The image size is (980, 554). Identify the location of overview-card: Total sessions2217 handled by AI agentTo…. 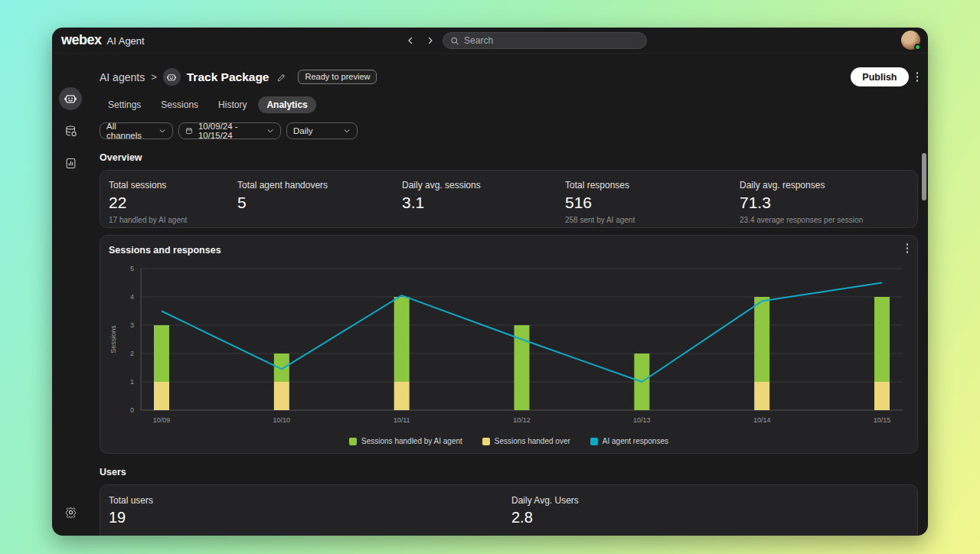
(508, 199).